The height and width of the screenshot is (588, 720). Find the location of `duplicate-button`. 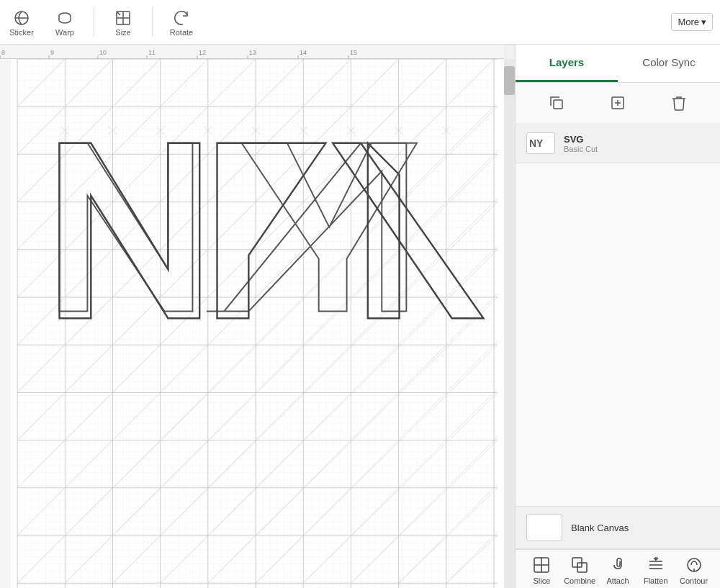

duplicate-button is located at coordinates (557, 103).